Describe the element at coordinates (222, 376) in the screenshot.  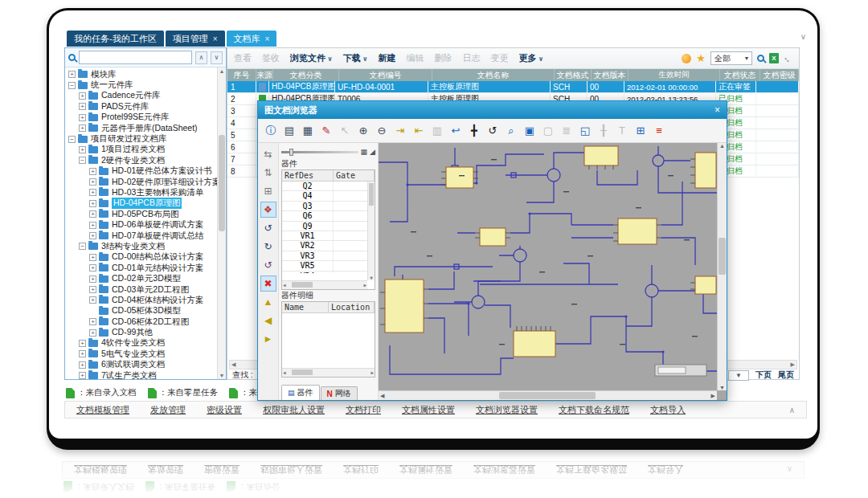
I see `scroll-down-icon: ▼` at that location.